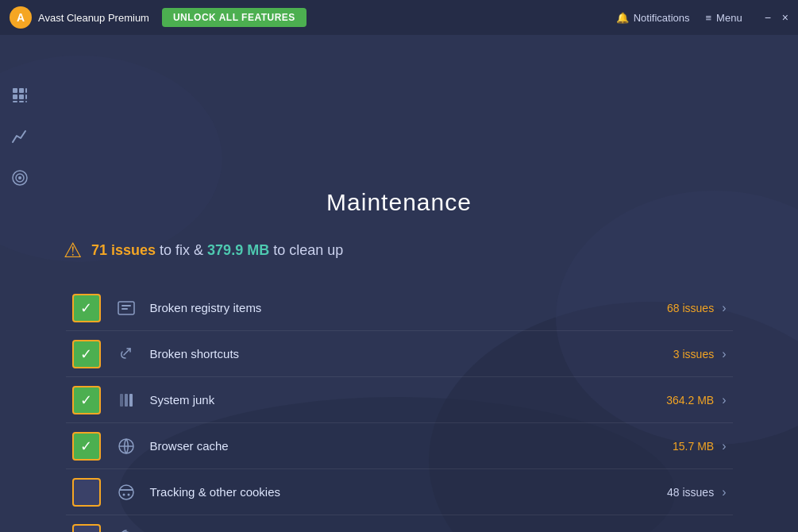  What do you see at coordinates (399, 308) in the screenshot?
I see `list-item: ✓ Broken registry items 68 issues ›` at bounding box center [399, 308].